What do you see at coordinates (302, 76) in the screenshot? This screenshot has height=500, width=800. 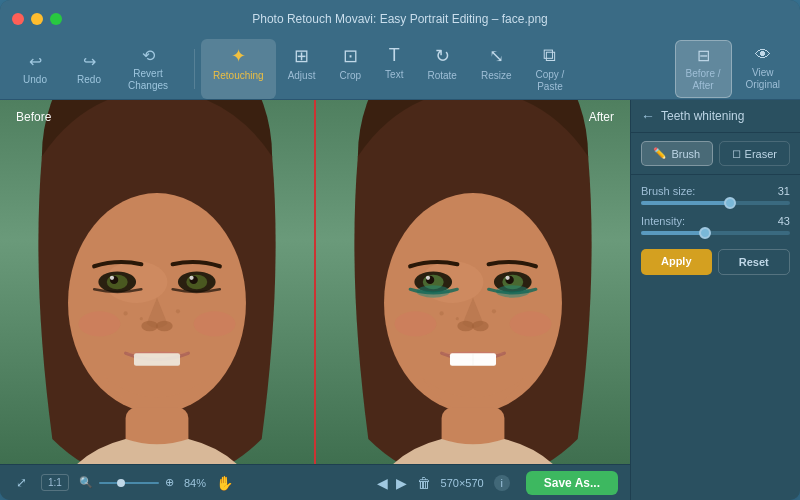 I see `adjust-label: Adjust` at bounding box center [302, 76].